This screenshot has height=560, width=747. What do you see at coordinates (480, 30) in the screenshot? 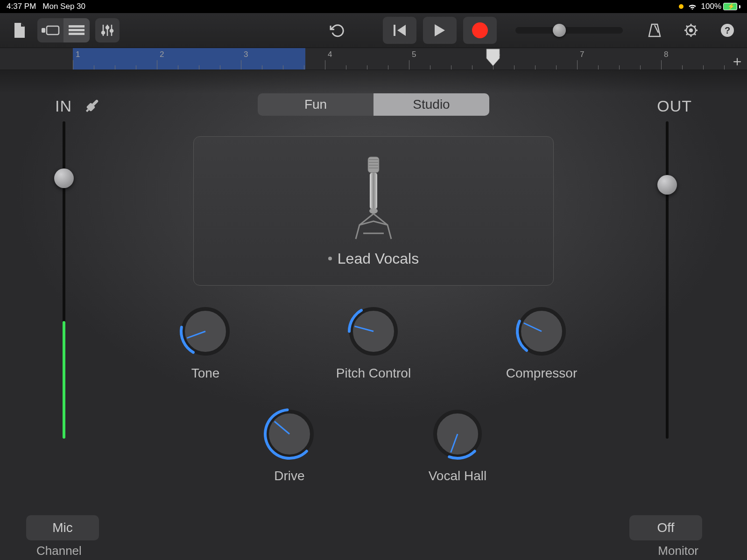
I see `record-icon` at bounding box center [480, 30].